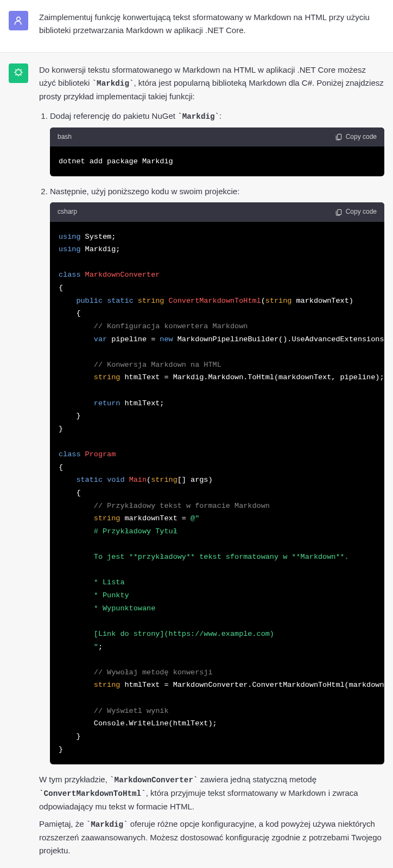  Describe the element at coordinates (212, 24) in the screenshot. I see `user-text: Zaimplementuj funkcję konwertującą tekst…` at that location.